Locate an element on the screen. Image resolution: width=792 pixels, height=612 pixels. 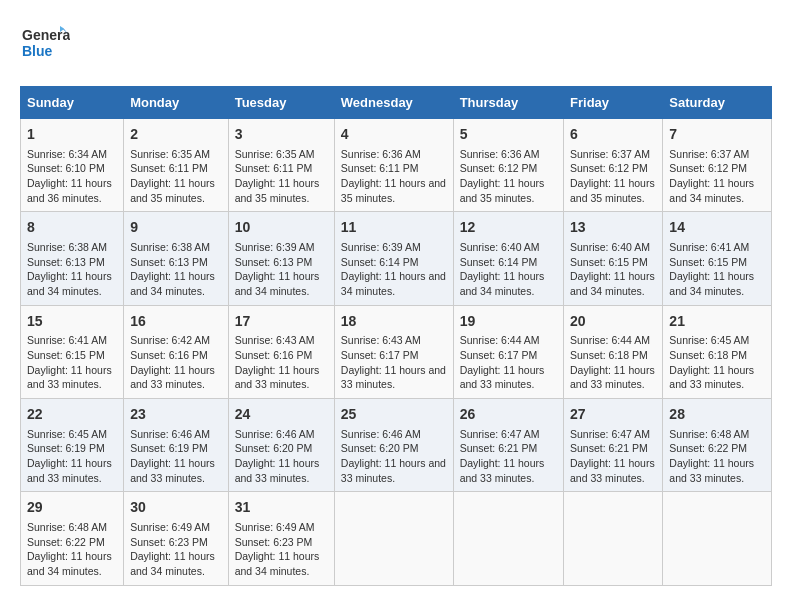
day-number: 29 is located at coordinates (72, 508).